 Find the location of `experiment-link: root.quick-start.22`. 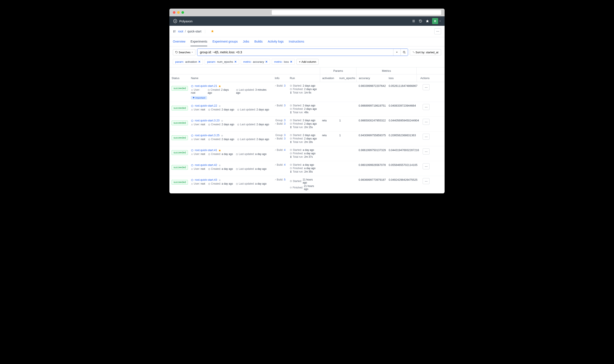

experiment-link: root.quick-start.22 is located at coordinates (206, 105).